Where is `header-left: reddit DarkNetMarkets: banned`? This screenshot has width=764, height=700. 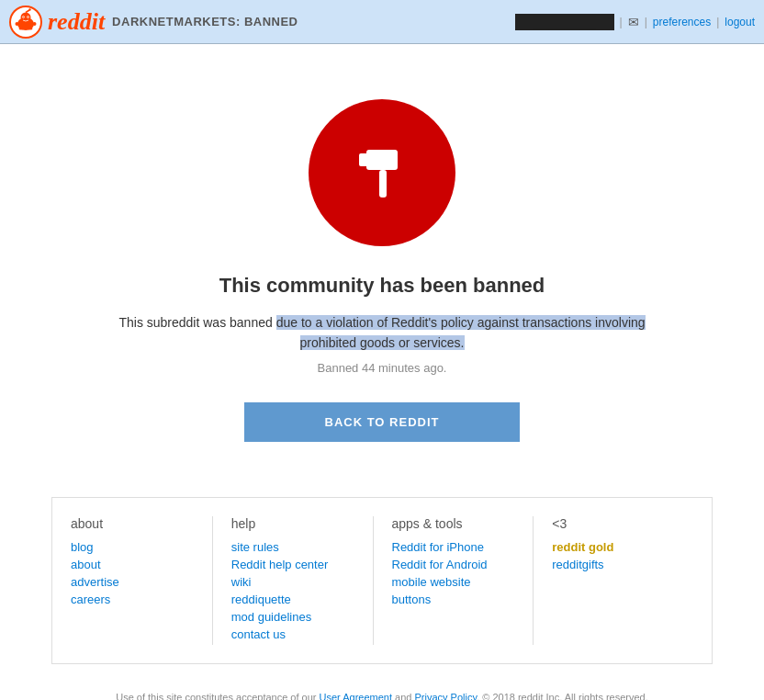
header-left: reddit DarkNetMarkets: banned is located at coordinates (154, 22).